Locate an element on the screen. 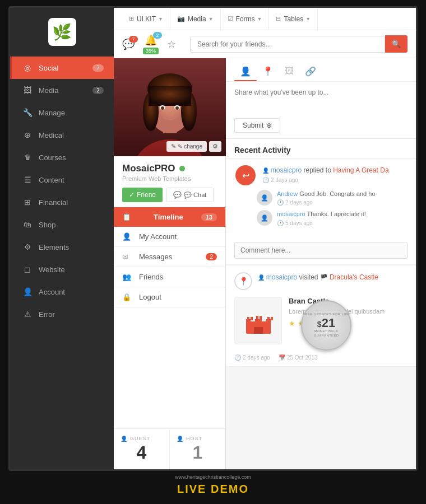 The width and height of the screenshot is (426, 504). gear-icon: ⚙ is located at coordinates (215, 146).